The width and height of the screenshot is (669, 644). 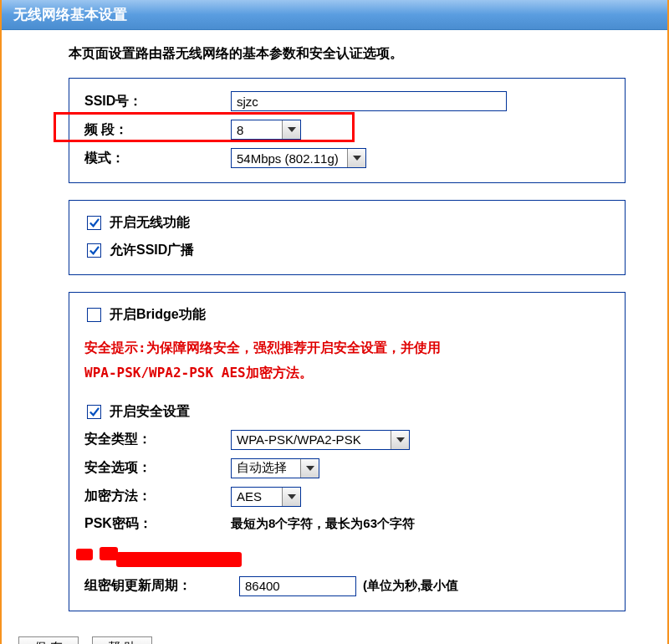 What do you see at coordinates (347, 440) in the screenshot?
I see `security-type-row: 安全类型： WPA-PSK/WPA2-PSK` at bounding box center [347, 440].